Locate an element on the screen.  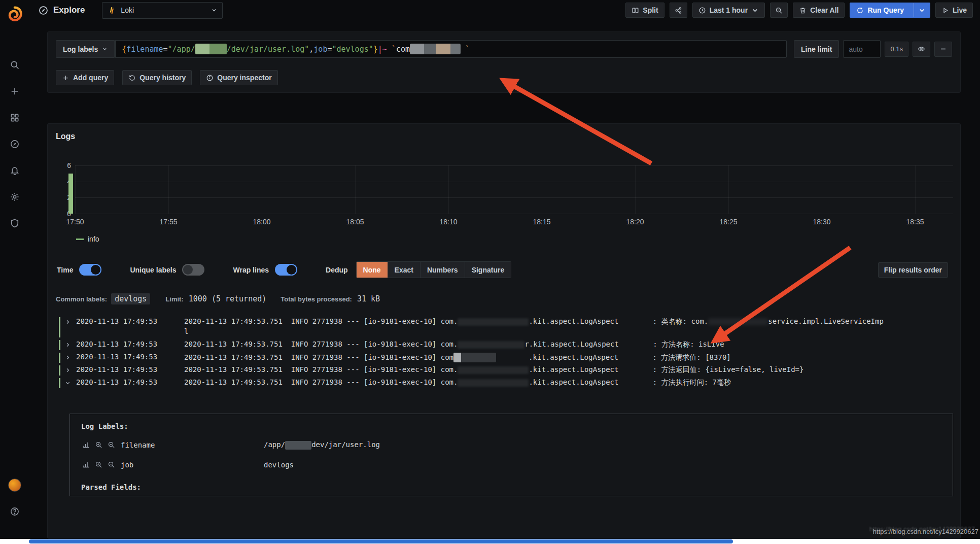
split-button: Split is located at coordinates (645, 10).